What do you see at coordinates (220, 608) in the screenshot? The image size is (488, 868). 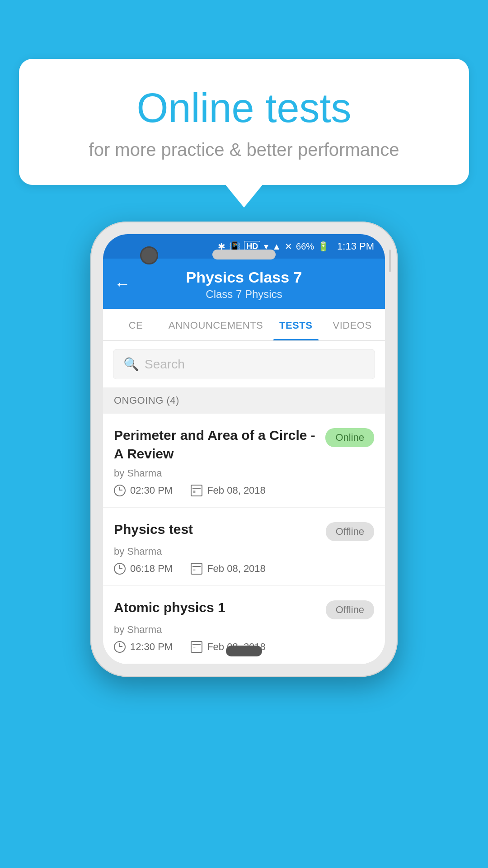 I see `test-title: Atomic physics 1` at bounding box center [220, 608].